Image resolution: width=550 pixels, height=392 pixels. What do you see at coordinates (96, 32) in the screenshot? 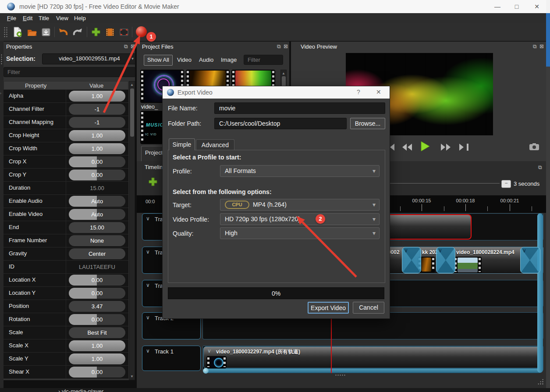
I see `import-files-icon` at bounding box center [96, 32].